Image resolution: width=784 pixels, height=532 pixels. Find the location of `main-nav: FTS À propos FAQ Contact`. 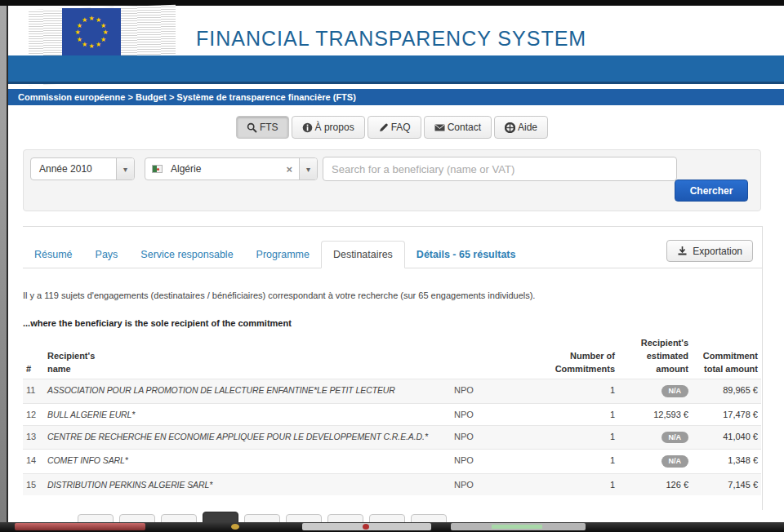

main-nav: FTS À propos FAQ Contact is located at coordinates (392, 127).